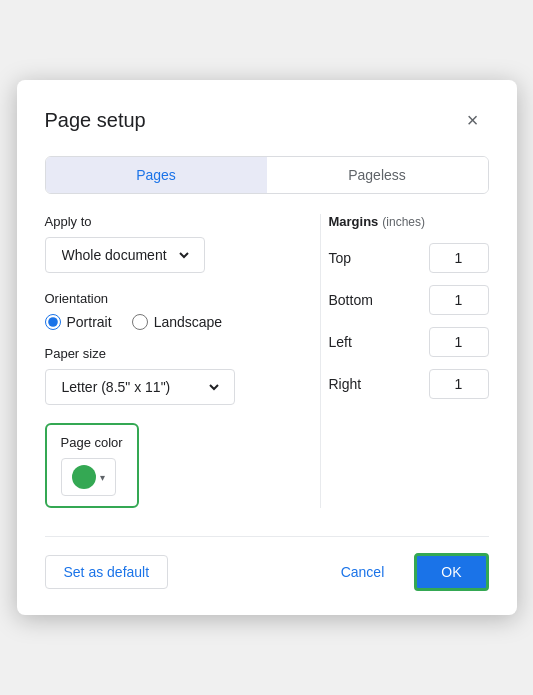 The image size is (533, 695). Describe the element at coordinates (267, 564) in the screenshot. I see `dialog-footer: Set as default Cancel OK` at that location.